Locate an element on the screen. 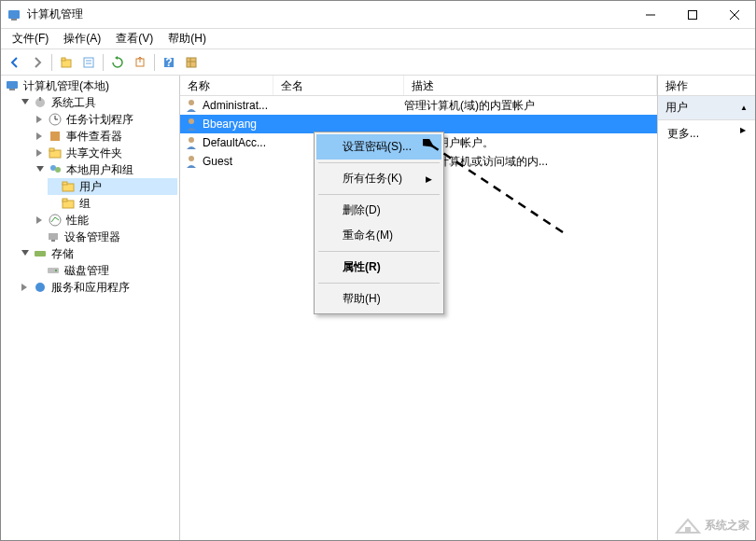 This screenshot has height=541, width=756. cm-label: 删除(D) is located at coordinates (362, 211).